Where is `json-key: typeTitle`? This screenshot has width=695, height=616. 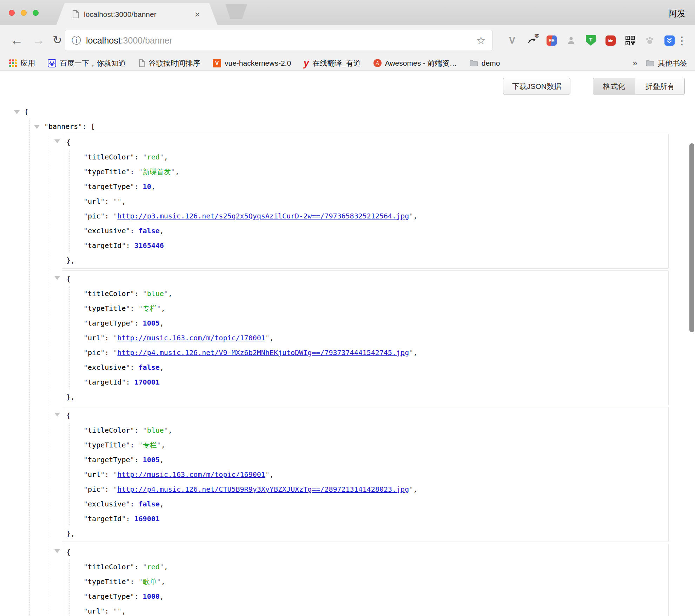 json-key: typeTitle is located at coordinates (107, 445).